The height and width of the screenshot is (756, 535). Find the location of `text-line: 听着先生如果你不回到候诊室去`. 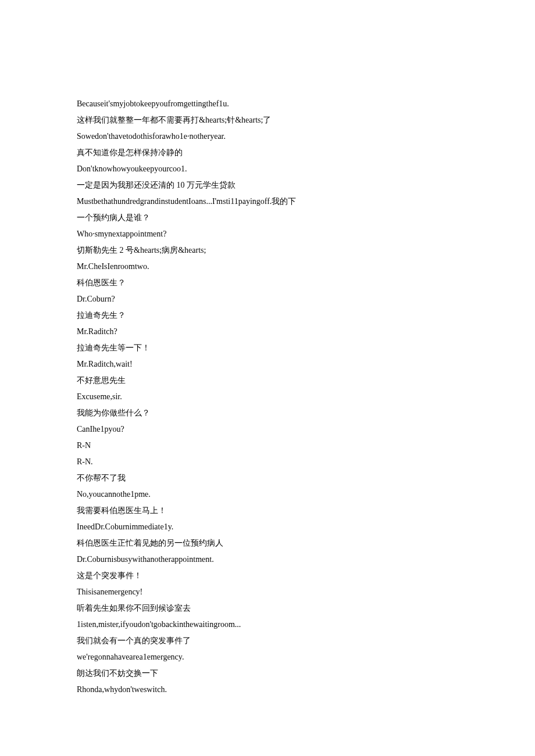

text-line: 听着先生如果你不回到候诊室去 is located at coordinates (306, 608).